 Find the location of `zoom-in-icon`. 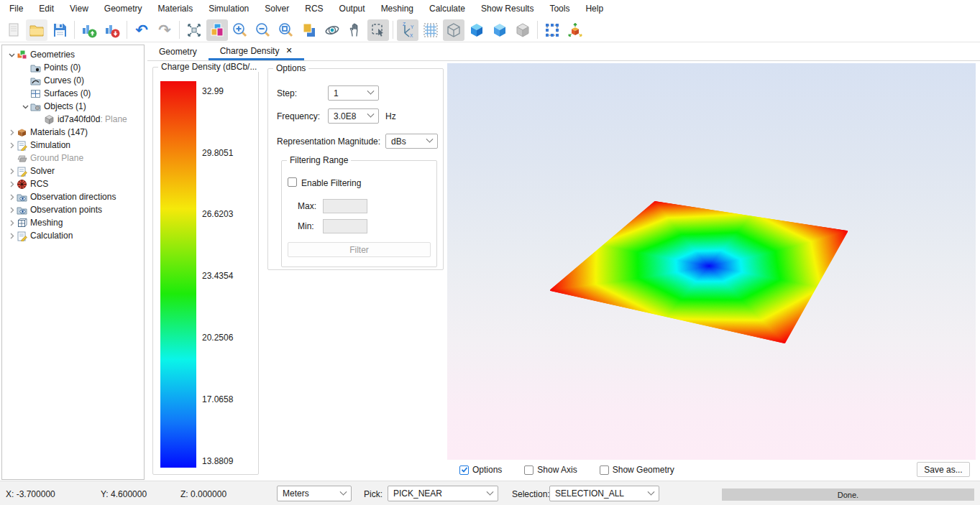

zoom-in-icon is located at coordinates (240, 30).